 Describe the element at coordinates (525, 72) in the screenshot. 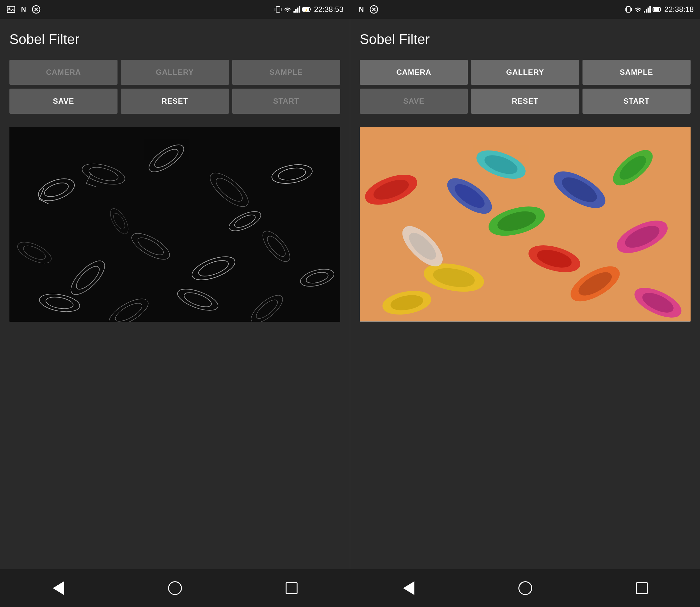

I see `right-gallery-button: GALLERY` at that location.